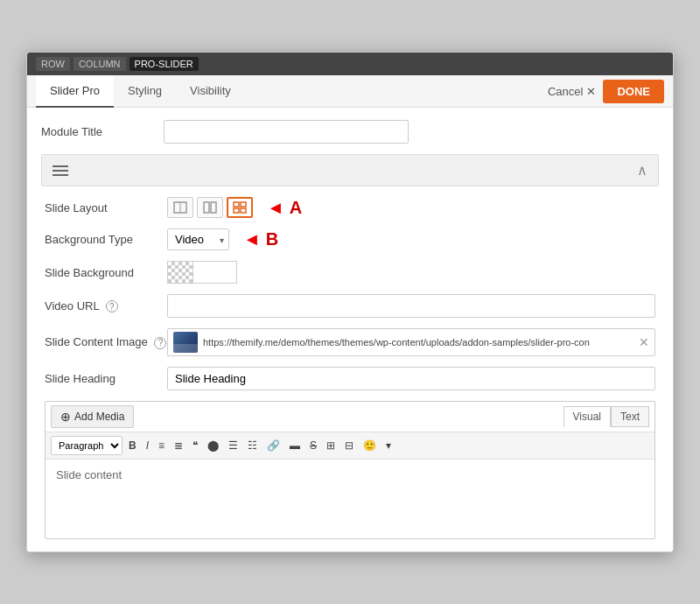 The width and height of the screenshot is (700, 604). Describe the element at coordinates (147, 446) in the screenshot. I see `italic-button: I` at that location.